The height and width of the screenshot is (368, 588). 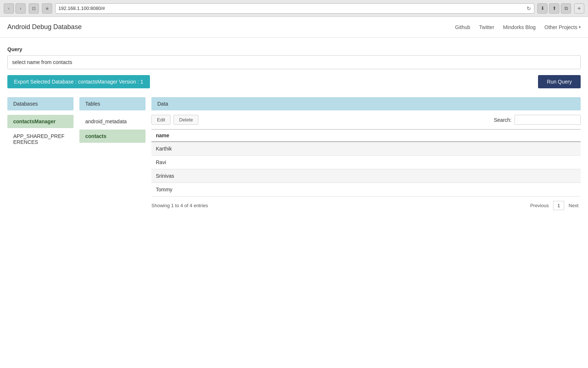 I want to click on page-number: 1, so click(x=559, y=205).